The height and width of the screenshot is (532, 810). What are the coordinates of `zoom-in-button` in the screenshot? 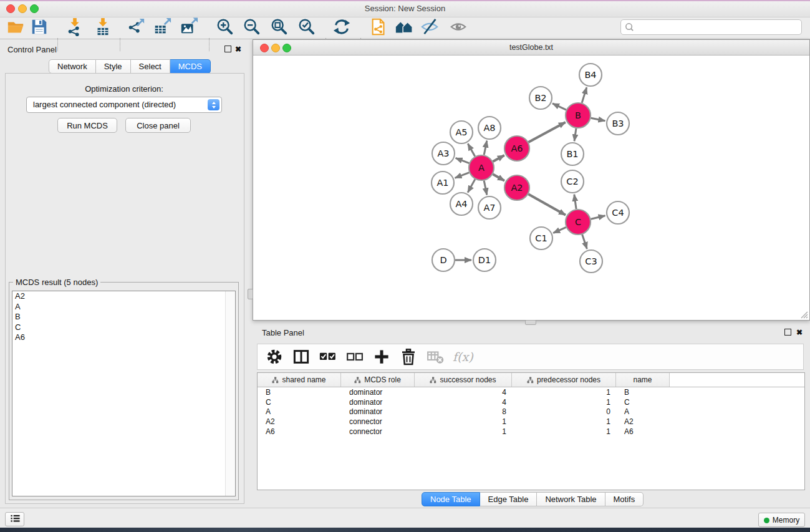 It's located at (225, 27).